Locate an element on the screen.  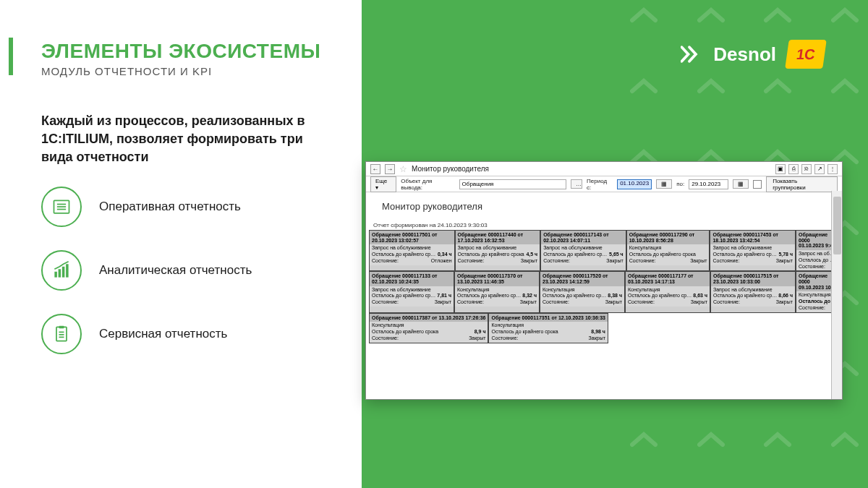
scrollbar-thumb is located at coordinates (838, 226).